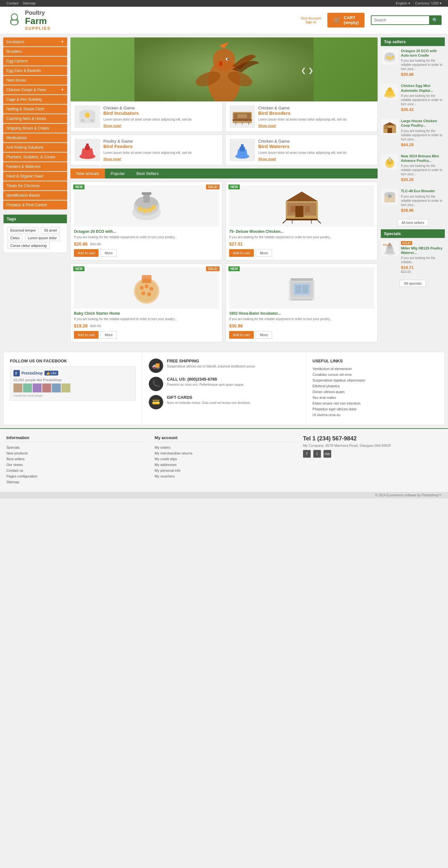 Image resolution: width=448 pixels, height=868 pixels. What do you see at coordinates (413, 283) in the screenshot?
I see `all-specials-button: All specials` at bounding box center [413, 283].